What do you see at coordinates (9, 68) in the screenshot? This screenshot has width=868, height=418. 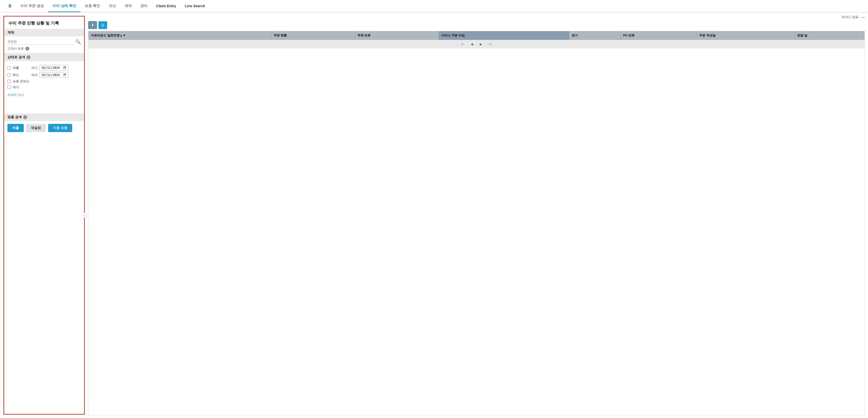 I see `checkbox-submit` at bounding box center [9, 68].